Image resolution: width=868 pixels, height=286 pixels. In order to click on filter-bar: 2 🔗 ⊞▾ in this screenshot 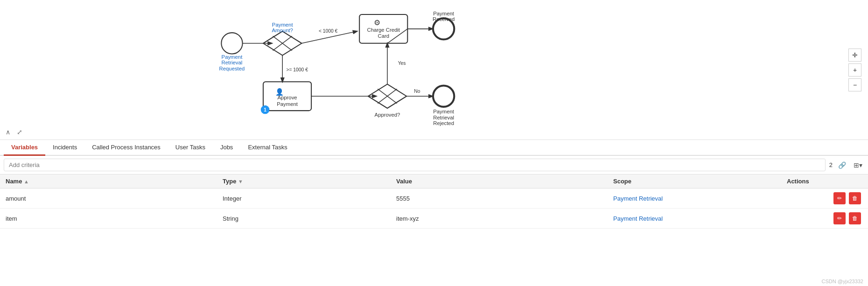, I will do `click(434, 165)`.